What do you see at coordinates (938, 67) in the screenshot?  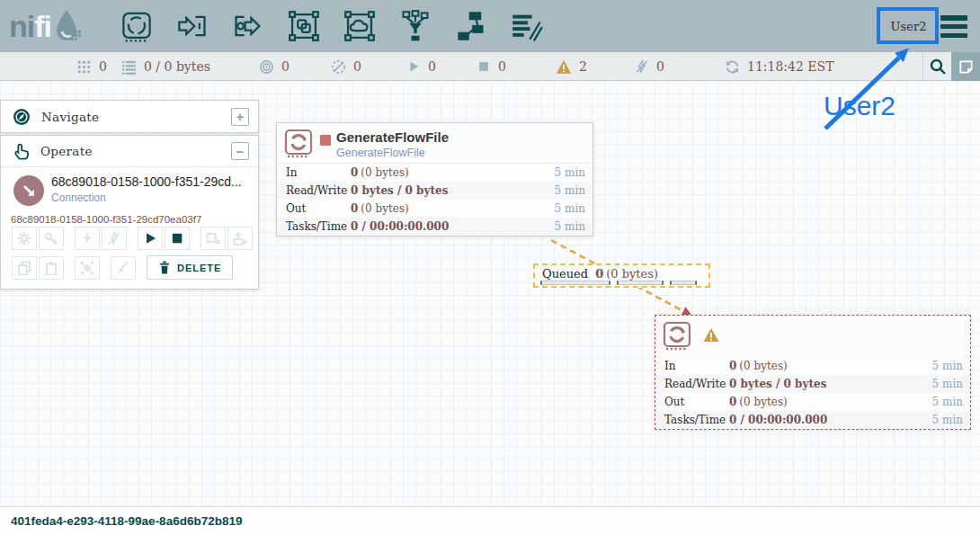 I see `search-icon` at bounding box center [938, 67].